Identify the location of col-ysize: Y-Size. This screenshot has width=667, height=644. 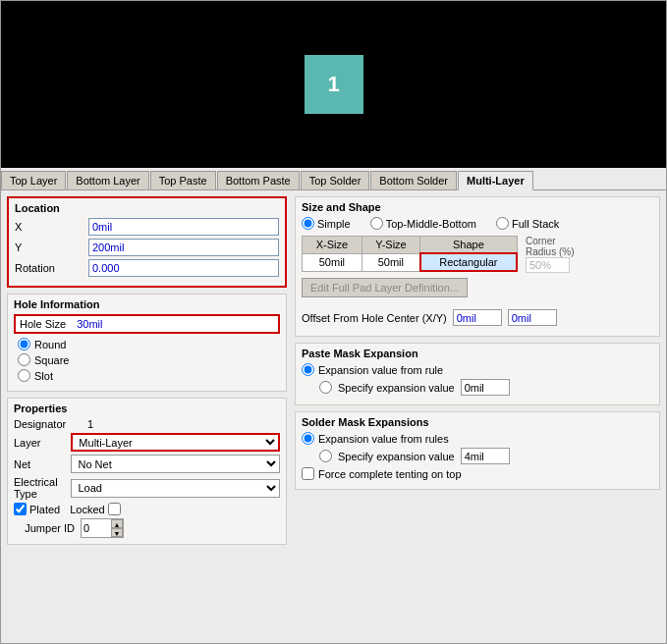
(391, 245).